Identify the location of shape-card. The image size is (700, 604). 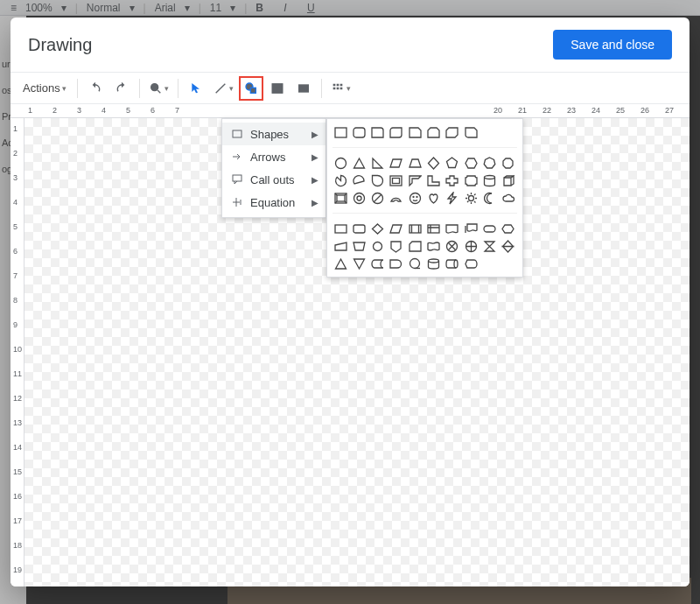
(415, 246).